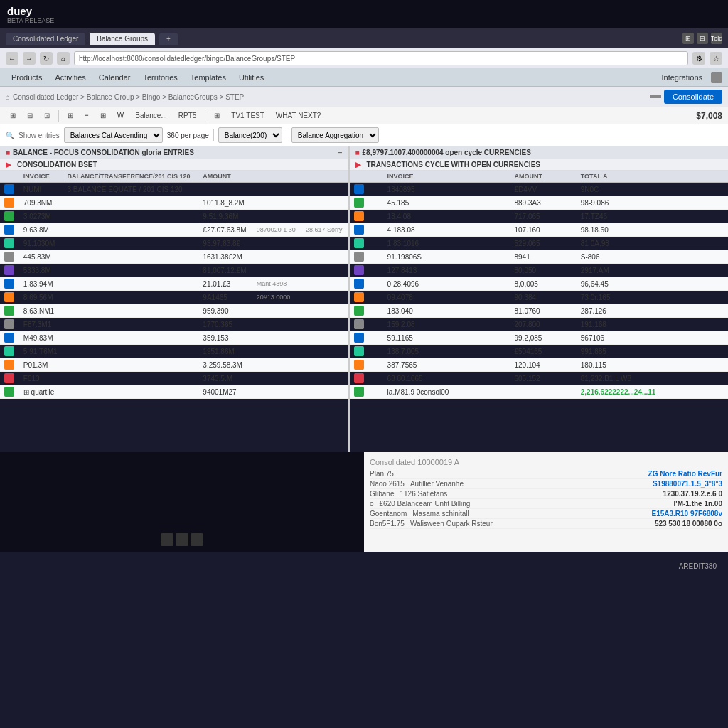  What do you see at coordinates (174, 392) in the screenshot?
I see `left-table-row: ⊞ quartile 94001M27` at bounding box center [174, 392].